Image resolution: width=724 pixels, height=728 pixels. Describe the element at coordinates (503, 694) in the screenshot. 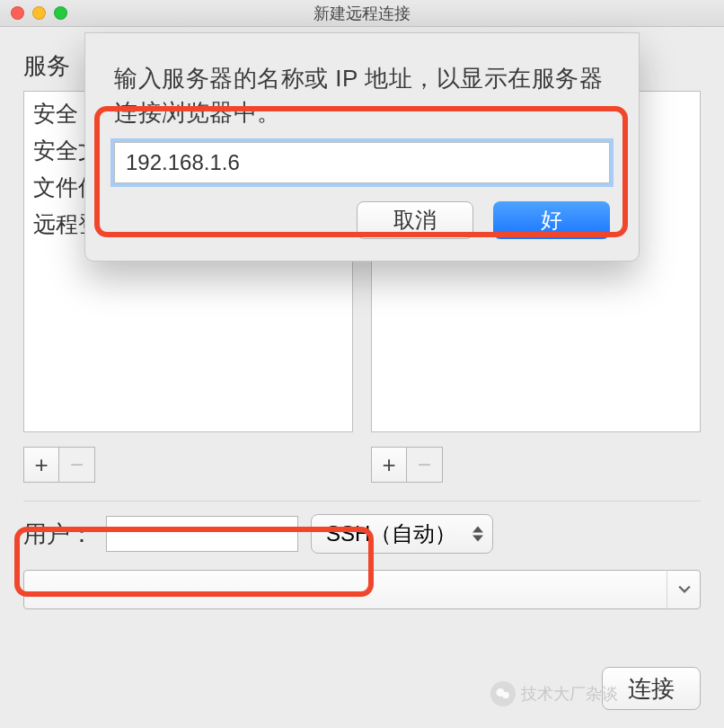

I see `wechat-icon` at that location.